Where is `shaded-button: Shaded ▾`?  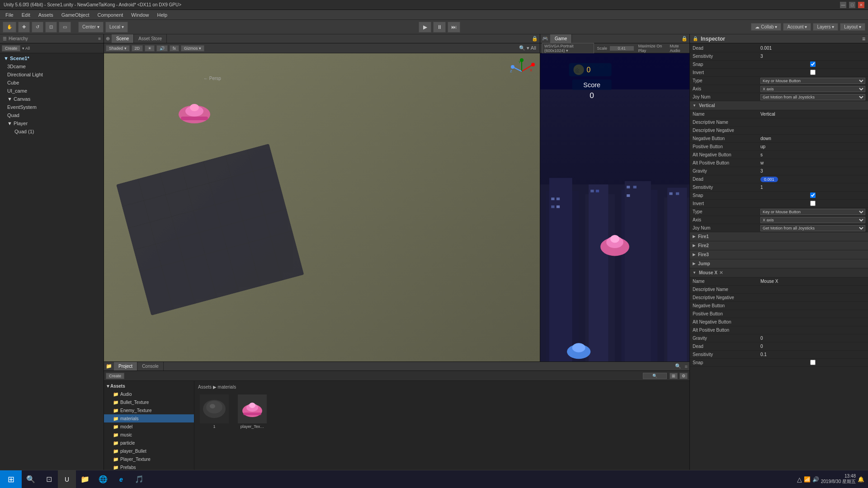 shaded-button: Shaded ▾ is located at coordinates (118, 48).